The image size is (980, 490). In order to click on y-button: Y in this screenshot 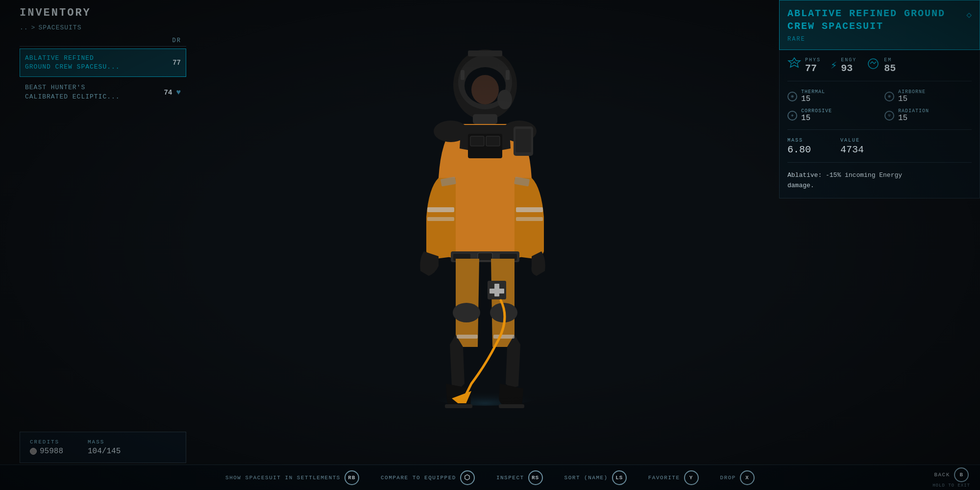, I will do `click(691, 478)`.